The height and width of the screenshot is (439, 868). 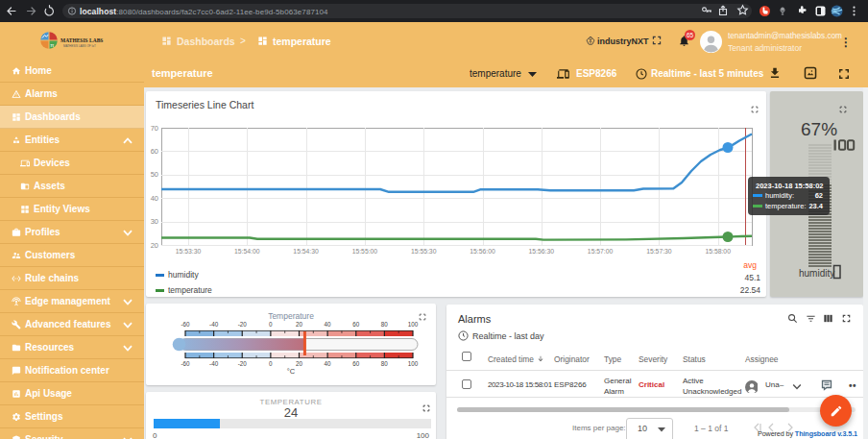 I want to click on svg-text: 15:54:00, so click(x=248, y=252).